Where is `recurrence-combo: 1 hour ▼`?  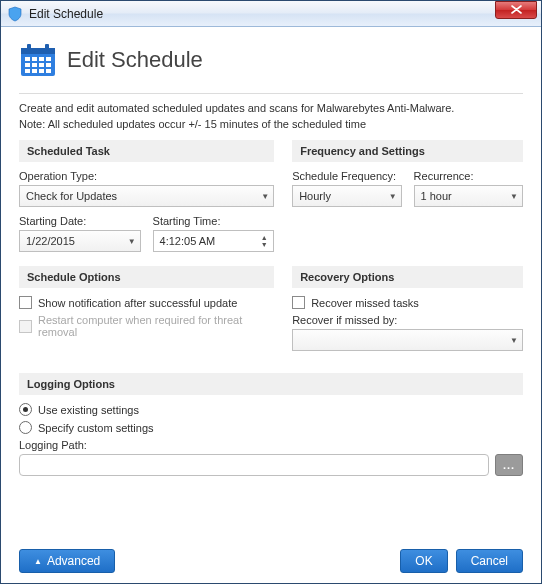 recurrence-combo: 1 hour ▼ is located at coordinates (468, 196).